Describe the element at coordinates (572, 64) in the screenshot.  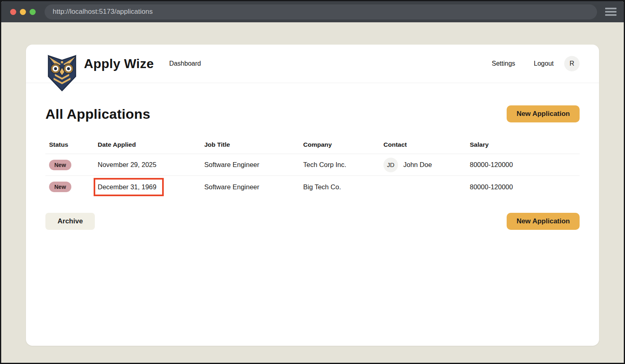
I see `user-avatar: R` at that location.